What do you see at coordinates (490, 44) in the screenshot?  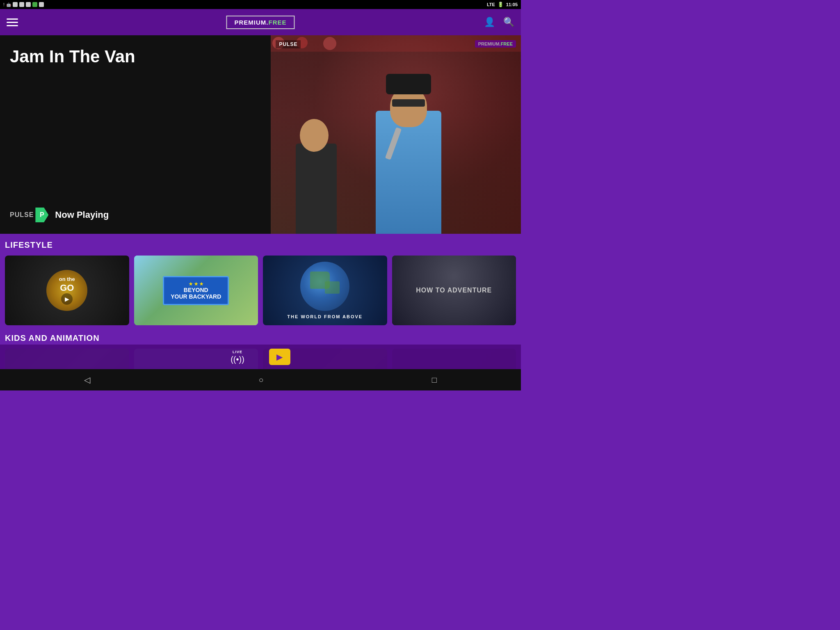 I see `premium-word: PREMIUM.` at bounding box center [490, 44].